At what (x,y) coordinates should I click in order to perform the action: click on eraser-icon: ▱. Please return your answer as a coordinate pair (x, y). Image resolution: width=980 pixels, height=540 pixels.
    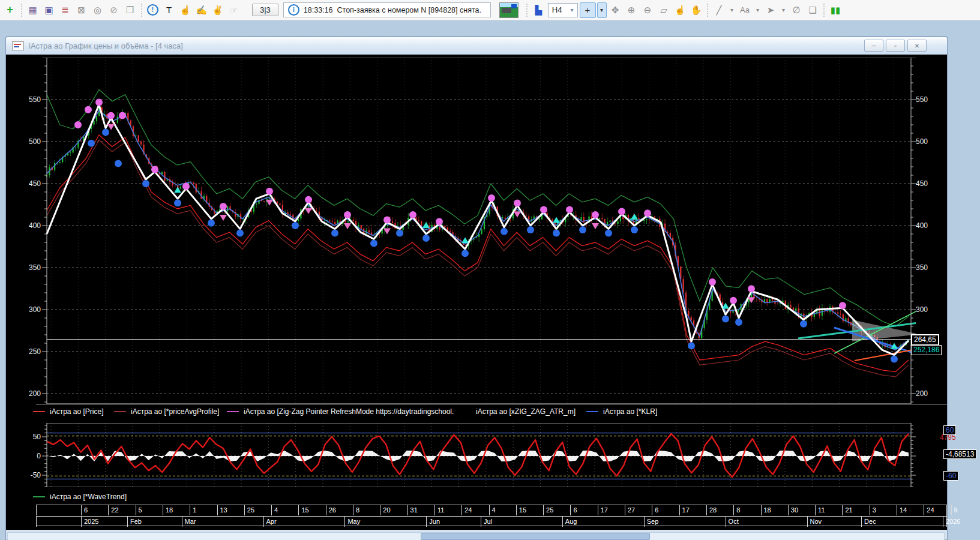
    Looking at the image, I should click on (664, 10).